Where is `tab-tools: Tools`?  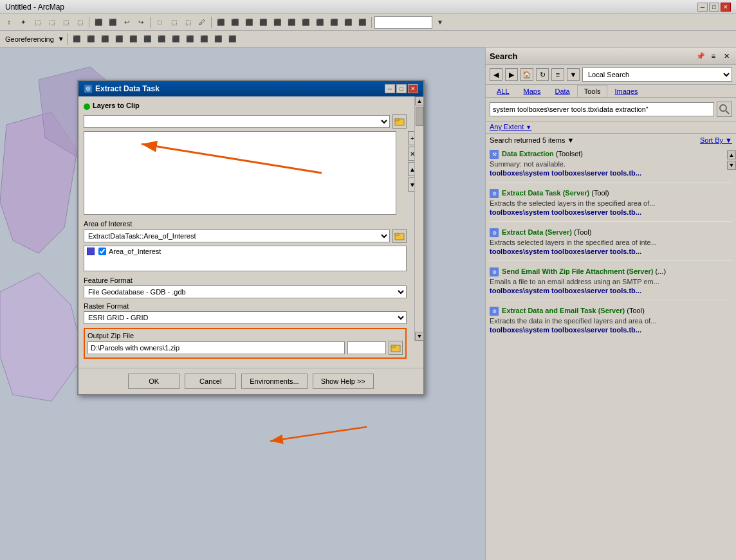
tab-tools: Tools is located at coordinates (593, 91).